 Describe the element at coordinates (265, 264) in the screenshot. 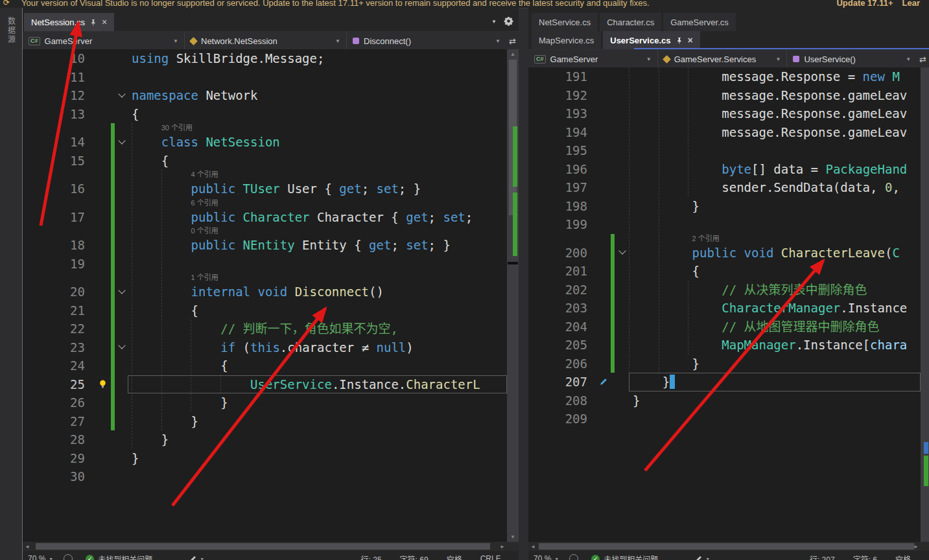

I see `code-line: 19` at that location.